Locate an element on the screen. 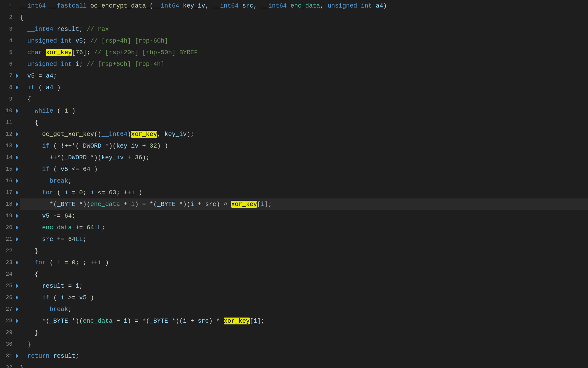 The width and height of the screenshot is (588, 368). code-line-15: ++*(_DWORD *)(key_iv + 36); is located at coordinates (304, 158).